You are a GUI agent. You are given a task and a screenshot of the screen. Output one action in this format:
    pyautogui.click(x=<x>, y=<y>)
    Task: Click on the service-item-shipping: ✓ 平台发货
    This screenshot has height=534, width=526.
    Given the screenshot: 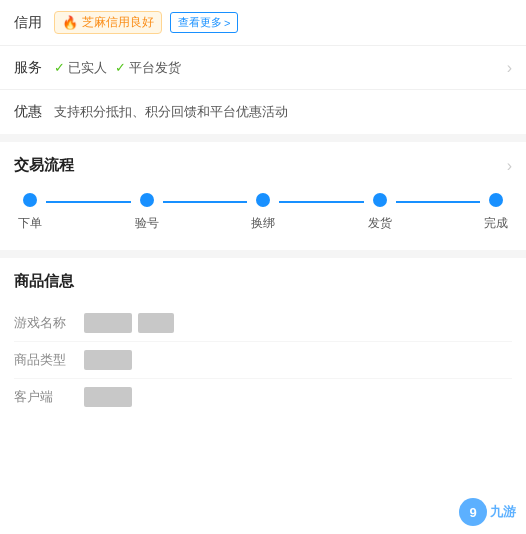 What is the action you would take?
    pyautogui.click(x=148, y=68)
    